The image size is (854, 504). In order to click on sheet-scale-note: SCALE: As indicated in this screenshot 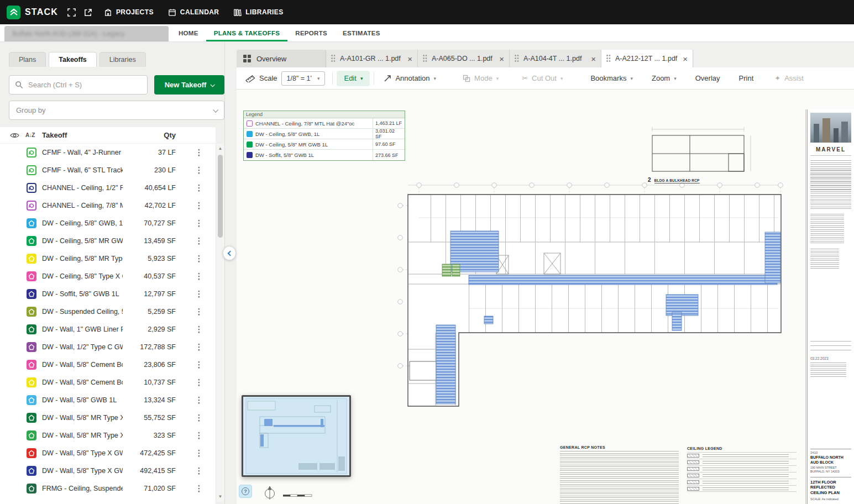, I will do `click(831, 499)`.